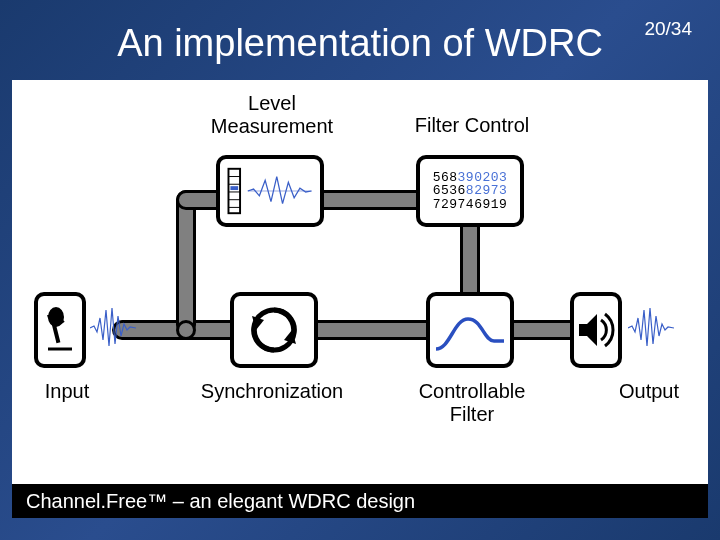  What do you see at coordinates (668, 29) in the screenshot?
I see `page-number: 20/34` at bounding box center [668, 29].